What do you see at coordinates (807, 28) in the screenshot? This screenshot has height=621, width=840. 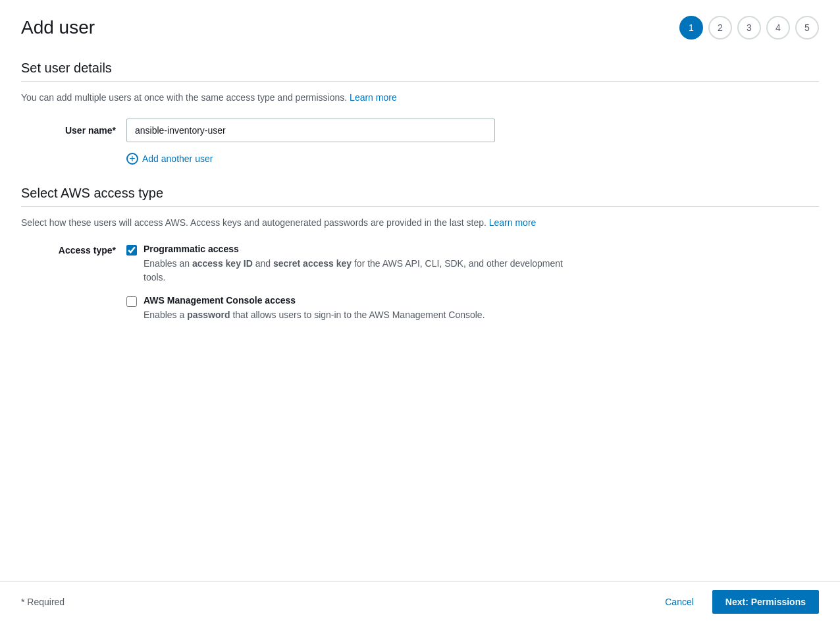 I see `step-5: 5` at bounding box center [807, 28].